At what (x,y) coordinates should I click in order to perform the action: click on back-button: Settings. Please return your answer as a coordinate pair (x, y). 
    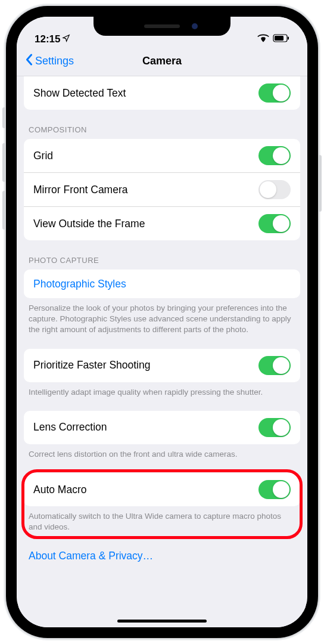
    Looking at the image, I should click on (45, 61).